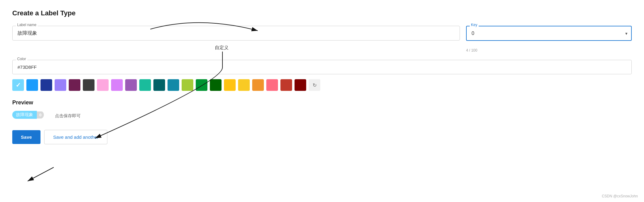 The width and height of the screenshot is (644, 202). I want to click on color-input, so click(322, 67).